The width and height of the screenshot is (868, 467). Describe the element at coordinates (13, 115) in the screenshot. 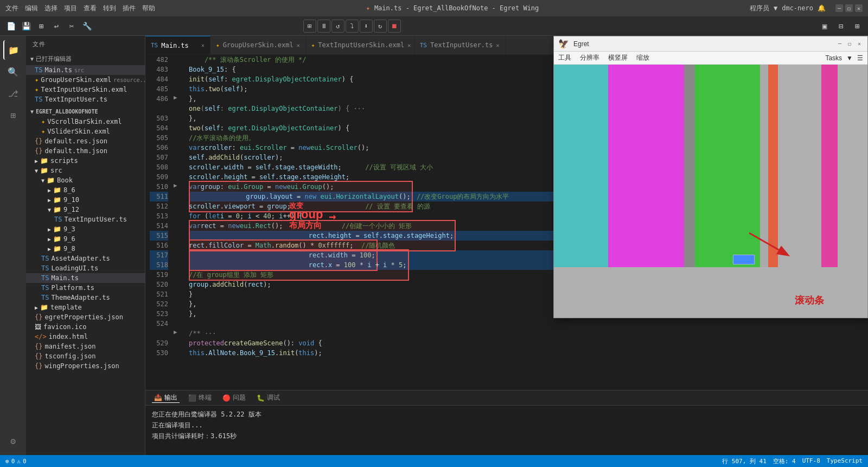

I see `extensions-icon: ⊞` at that location.